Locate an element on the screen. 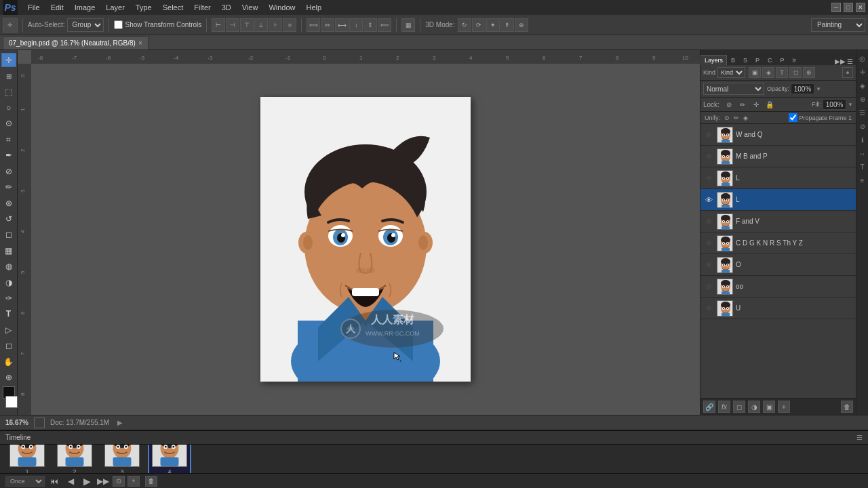 This screenshot has height=488, width=868. shape-tool: ◻ is located at coordinates (9, 346).